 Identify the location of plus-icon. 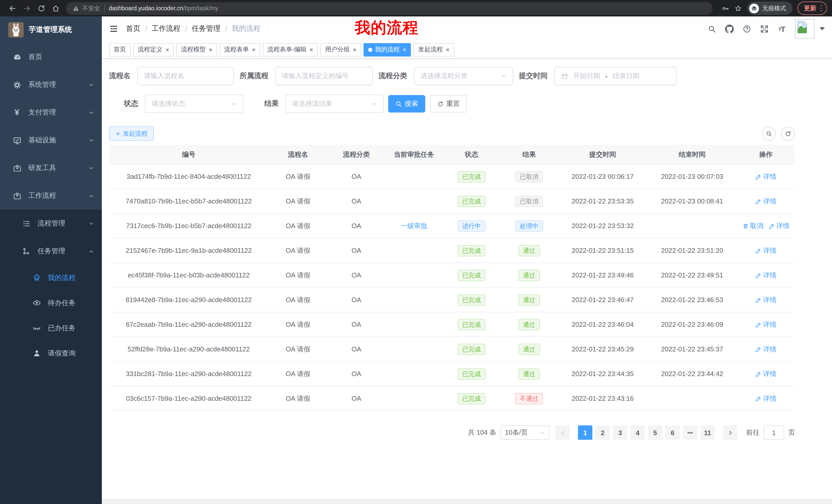
(118, 134).